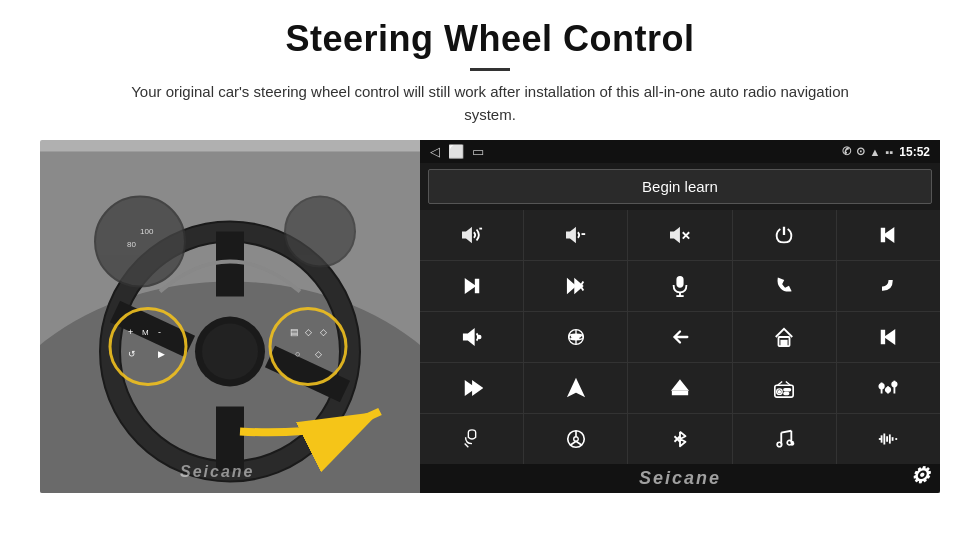  Describe the element at coordinates (146, 332) in the screenshot. I see `svg-text: M` at that location.